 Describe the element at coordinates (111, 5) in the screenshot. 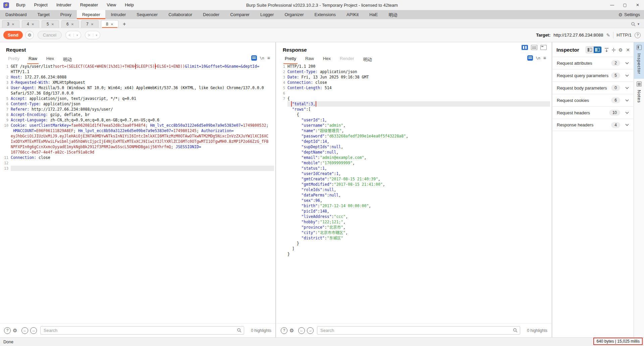

I see `menu-item-view: View` at that location.